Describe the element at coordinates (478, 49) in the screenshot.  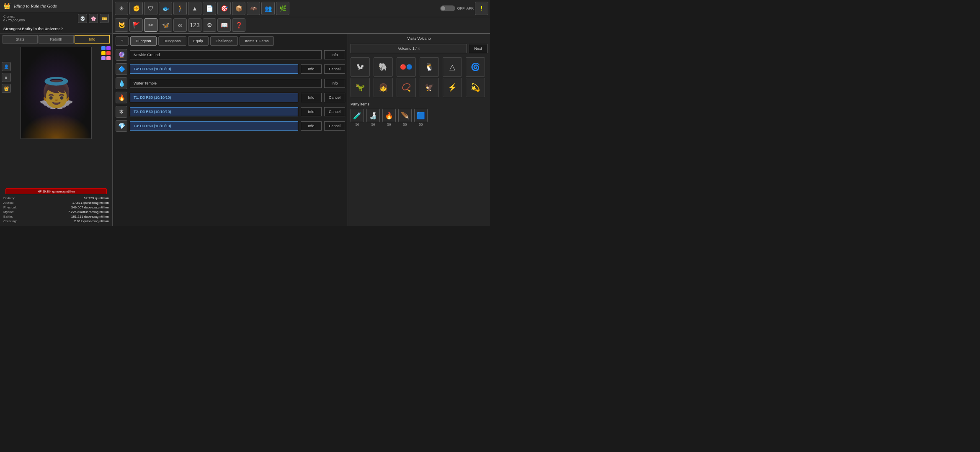
I see `next-btn: Next` at that location.